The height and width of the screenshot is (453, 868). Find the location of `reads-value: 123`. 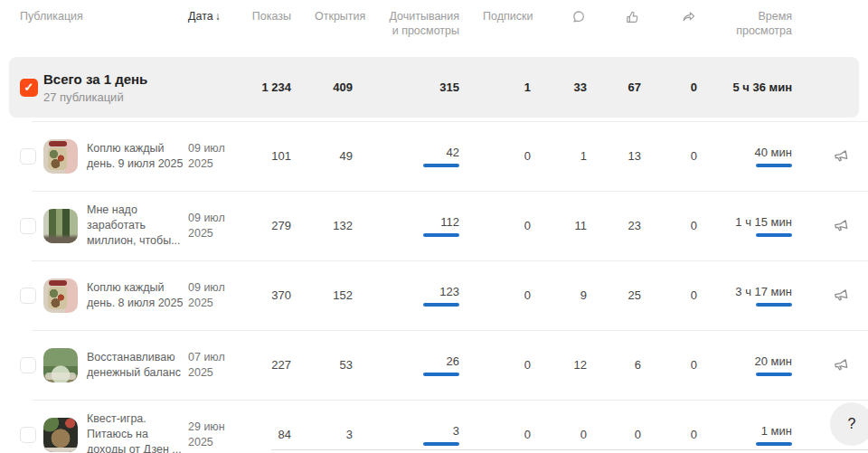

reads-value: 123 is located at coordinates (429, 296).